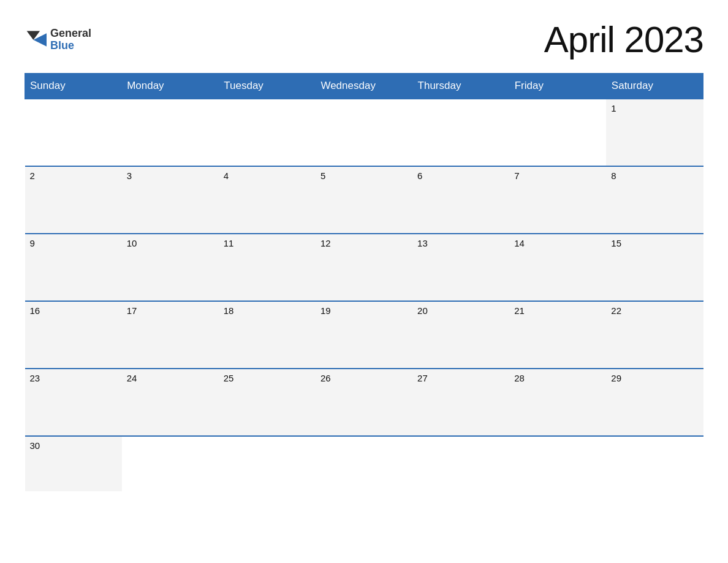 The image size is (728, 563). What do you see at coordinates (364, 86) in the screenshot?
I see `weekday-header-wednesday: Wednesday` at bounding box center [364, 86].